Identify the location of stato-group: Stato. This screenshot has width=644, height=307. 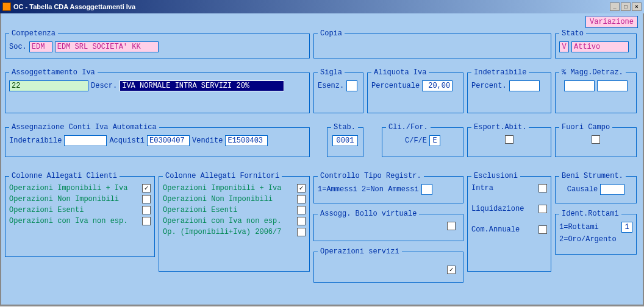
(596, 44).